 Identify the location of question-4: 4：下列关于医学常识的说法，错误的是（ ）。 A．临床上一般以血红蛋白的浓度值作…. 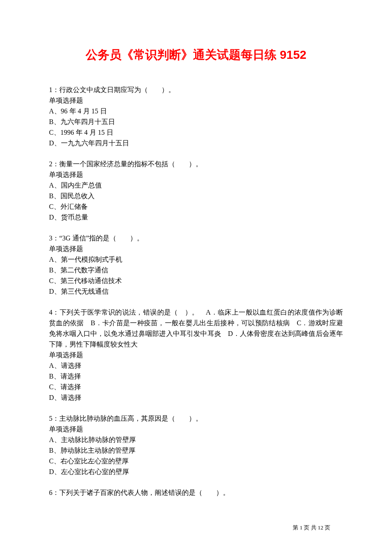
(196, 355).